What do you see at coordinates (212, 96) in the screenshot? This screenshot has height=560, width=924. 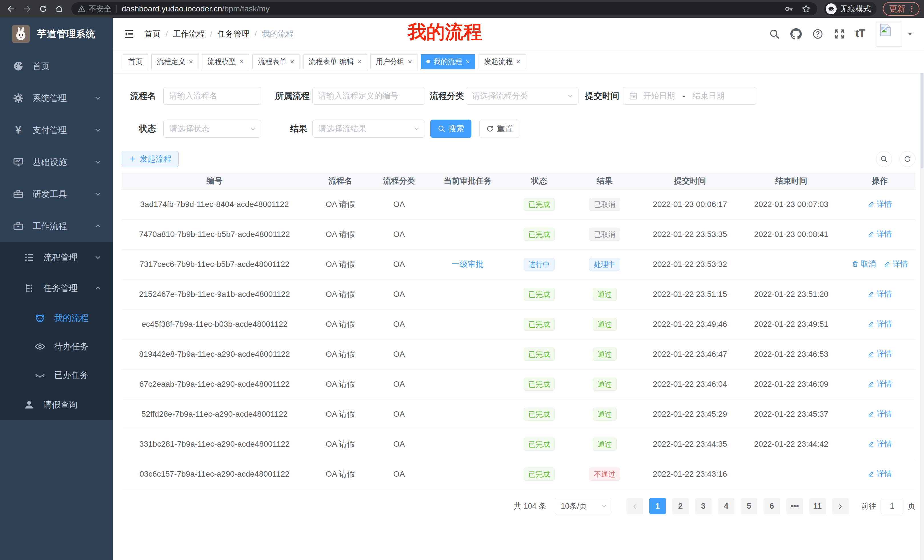 I see `process-name-input` at bounding box center [212, 96].